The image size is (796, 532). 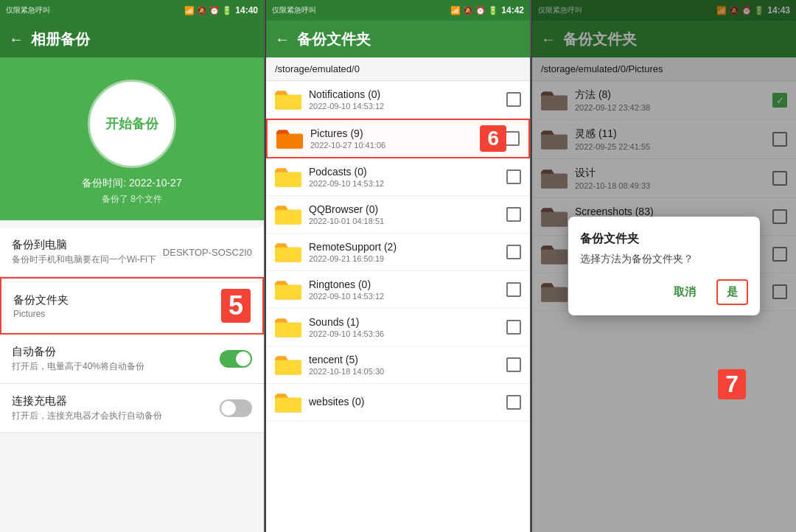 What do you see at coordinates (78, 367) in the screenshot?
I see `auto-backup-sub: 打开后，电量高于40%将自动备份` at bounding box center [78, 367].